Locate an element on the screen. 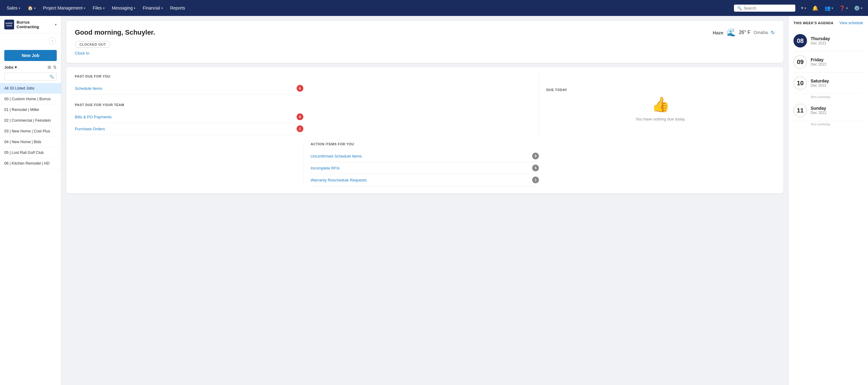  team-button: 👥 ▾ is located at coordinates (829, 8).